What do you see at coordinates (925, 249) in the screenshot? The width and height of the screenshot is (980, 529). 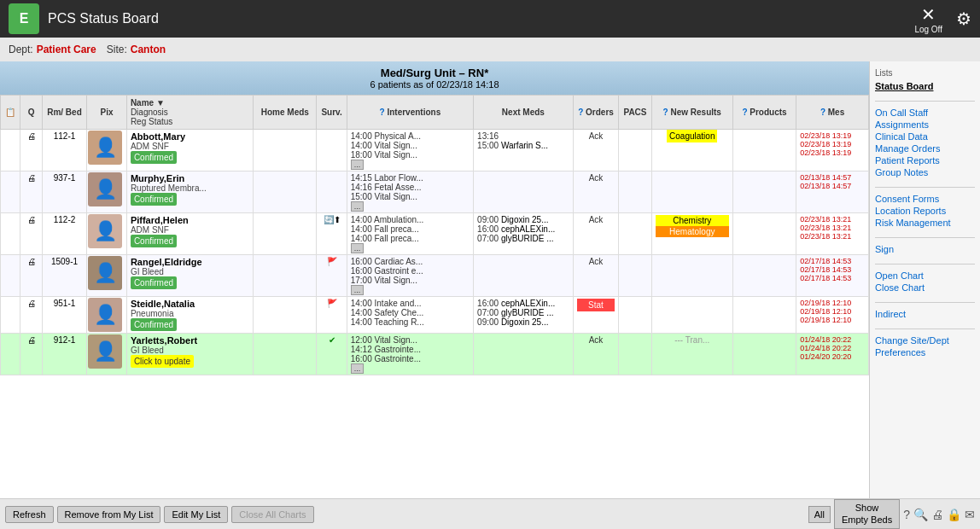 I see `sidebar-item-sign: Sign` at bounding box center [925, 249].